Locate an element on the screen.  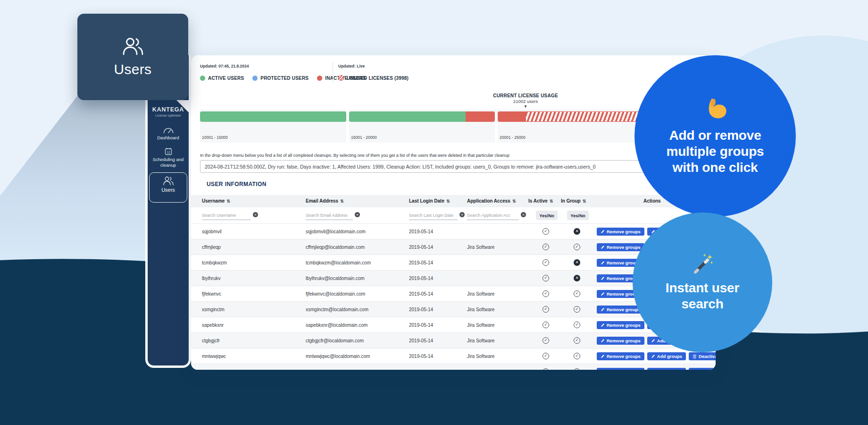
chart-zone: 15001 - 20000 is located at coordinates (422, 126).